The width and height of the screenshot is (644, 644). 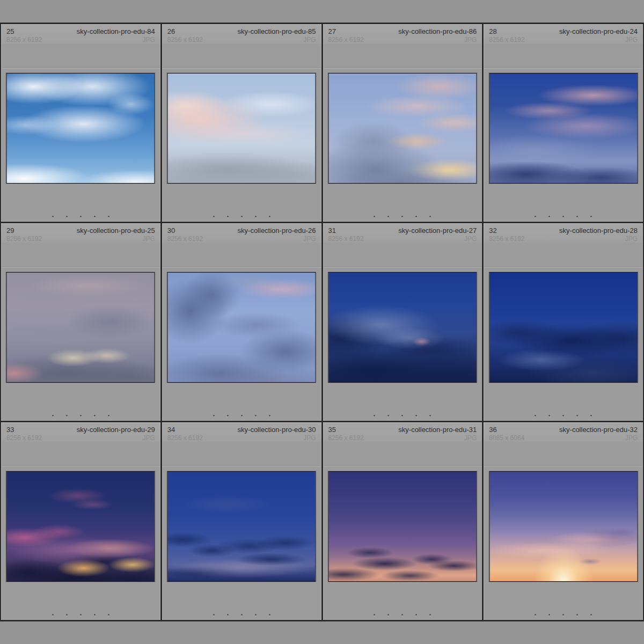 What do you see at coordinates (241, 521) in the screenshot?
I see `grid-cell: 34 sky-collection-pro-edu-30 8256 x 6192…` at bounding box center [241, 521].